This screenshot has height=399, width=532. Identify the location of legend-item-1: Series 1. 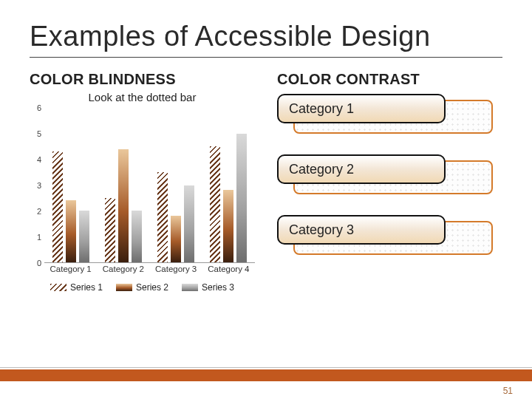
(77, 287).